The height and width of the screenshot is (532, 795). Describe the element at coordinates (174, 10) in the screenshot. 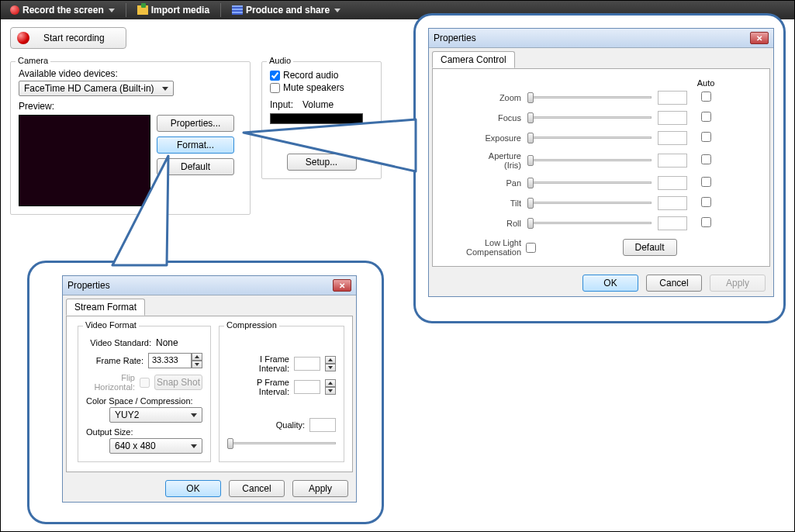

I see `import-media-button: Import media` at that location.